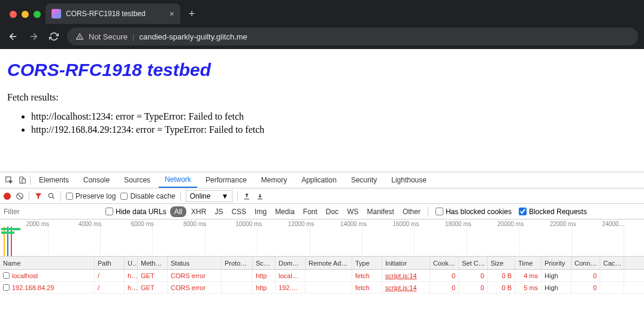  I want to click on type-filter-media: Media, so click(285, 212).